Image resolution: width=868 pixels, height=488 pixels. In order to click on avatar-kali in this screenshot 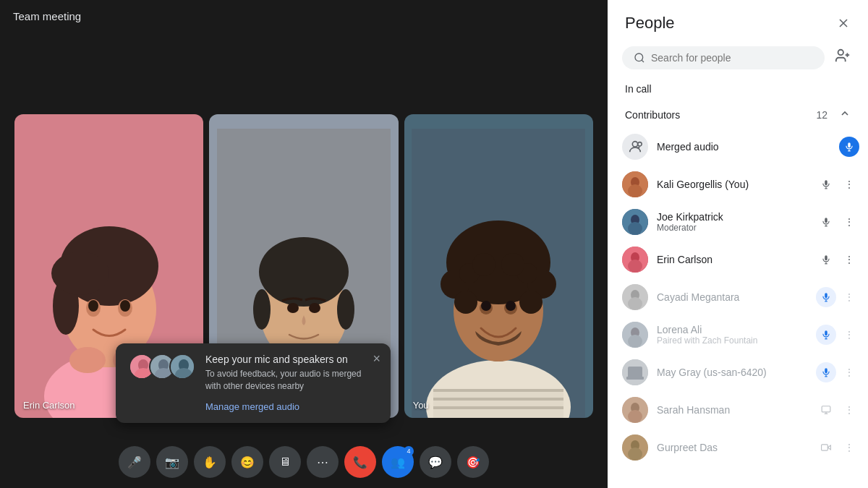, I will do `click(635, 184)`.